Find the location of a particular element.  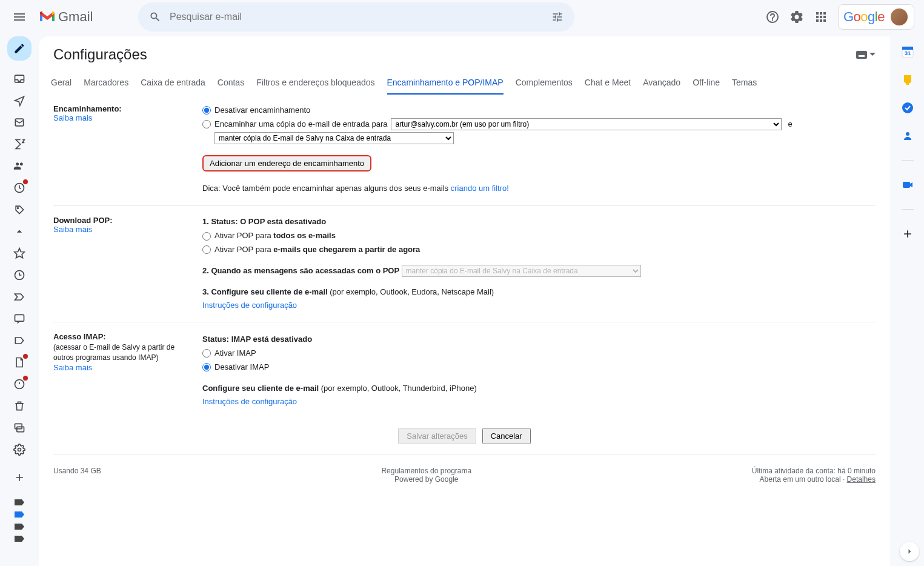

tab-filters: Filtros e endereços bloqueados is located at coordinates (315, 83).